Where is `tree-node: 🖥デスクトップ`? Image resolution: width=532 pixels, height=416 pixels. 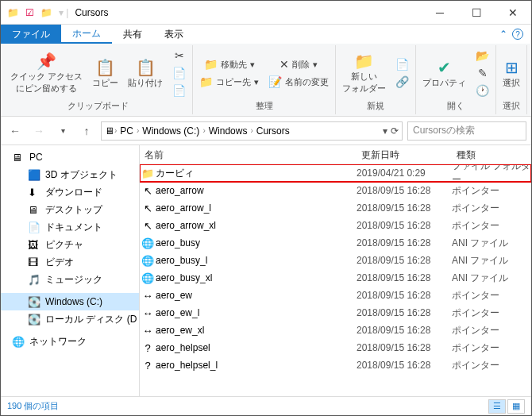 tree-node: 🖥デスクトップ is located at coordinates (70, 210).